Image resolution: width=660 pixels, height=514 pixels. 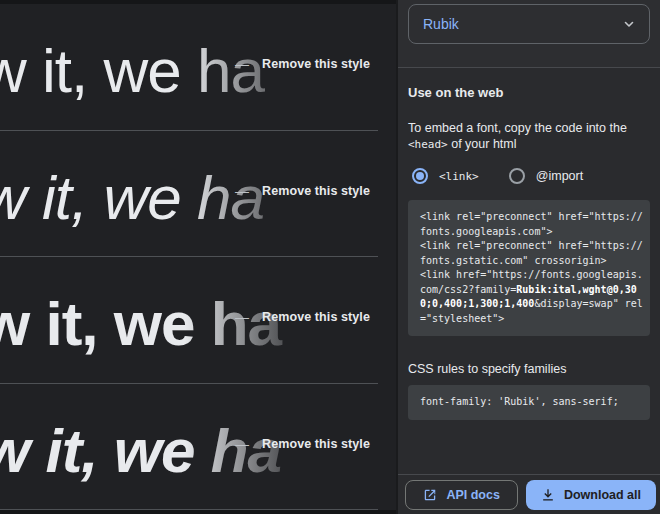 What do you see at coordinates (529, 176) in the screenshot?
I see `embed-method-radio-group: <link> @import` at bounding box center [529, 176].